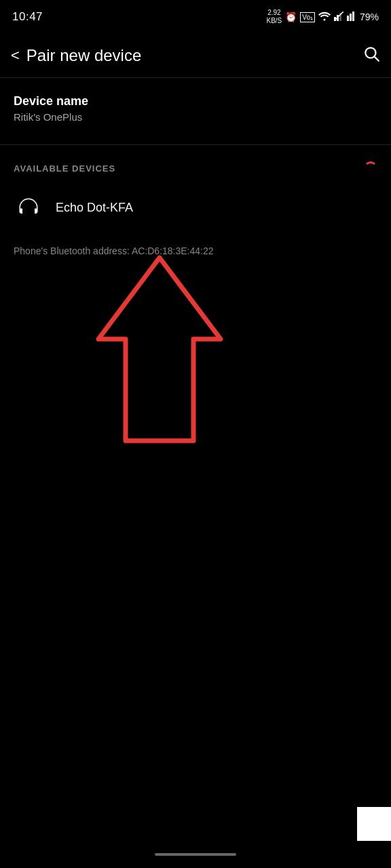  Describe the element at coordinates (76, 56) in the screenshot. I see `top-bar-left: < Pair new device` at that location.